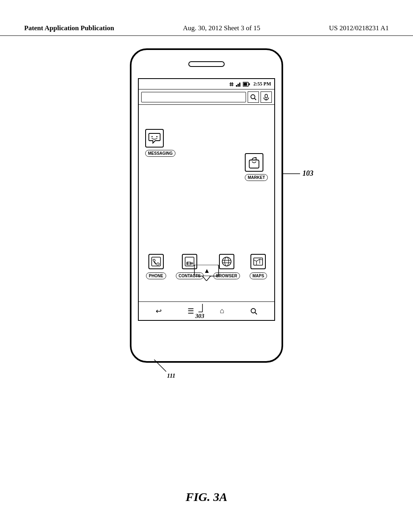  Describe the element at coordinates (227, 262) in the screenshot. I see `browser-icon-svg` at that location.